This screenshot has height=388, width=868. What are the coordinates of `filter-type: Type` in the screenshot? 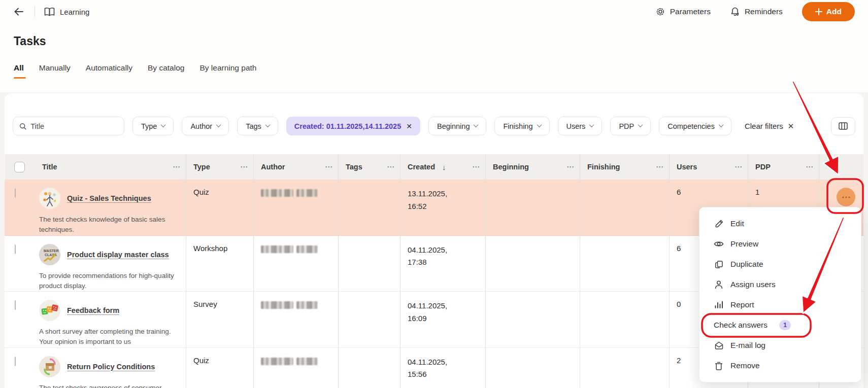 It's located at (153, 126).